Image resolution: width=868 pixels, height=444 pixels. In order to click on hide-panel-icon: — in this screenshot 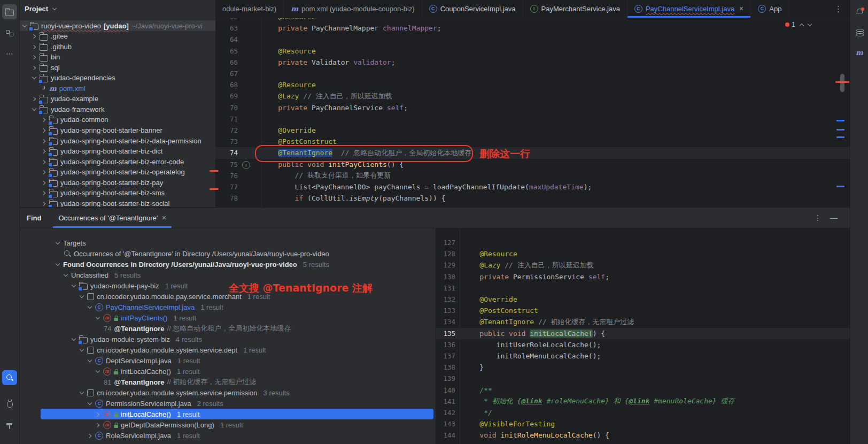, I will do `click(834, 218)`.